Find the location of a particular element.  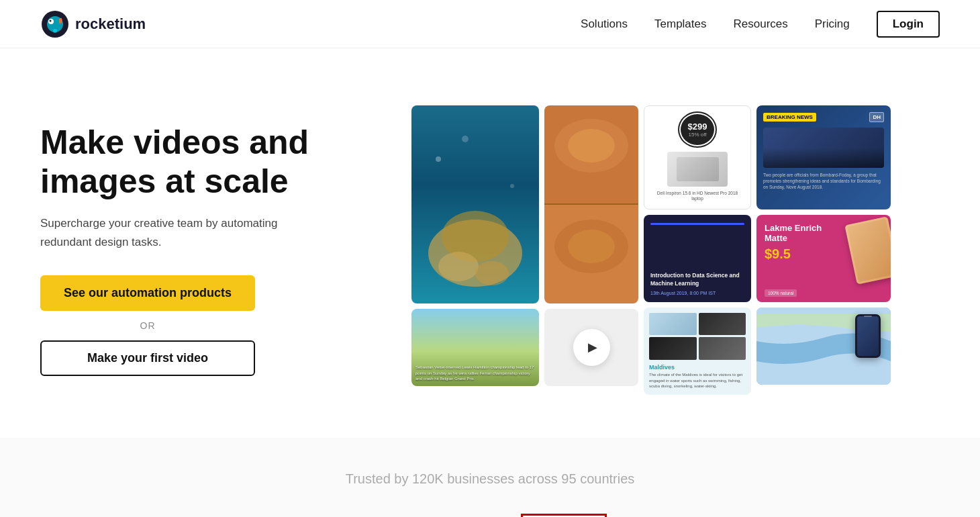

mosaic-col4: BREAKING NEWS DH Two people are official… is located at coordinates (824, 245).